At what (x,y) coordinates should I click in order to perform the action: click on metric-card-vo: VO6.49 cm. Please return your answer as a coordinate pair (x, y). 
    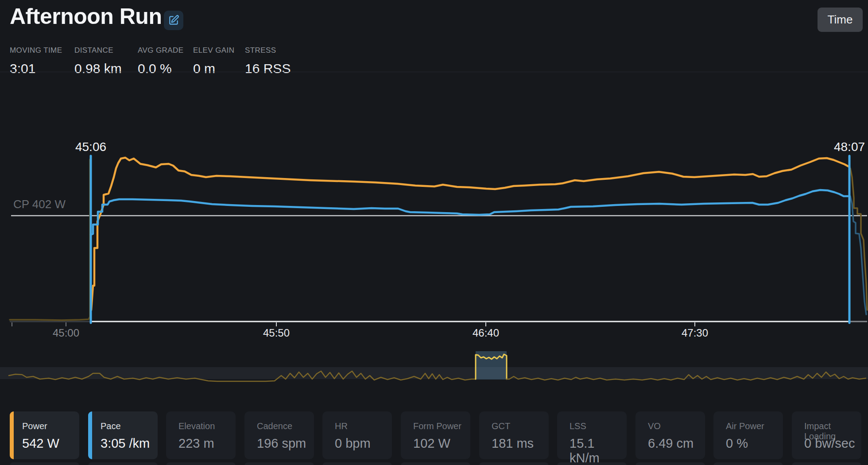
    Looking at the image, I should click on (670, 435).